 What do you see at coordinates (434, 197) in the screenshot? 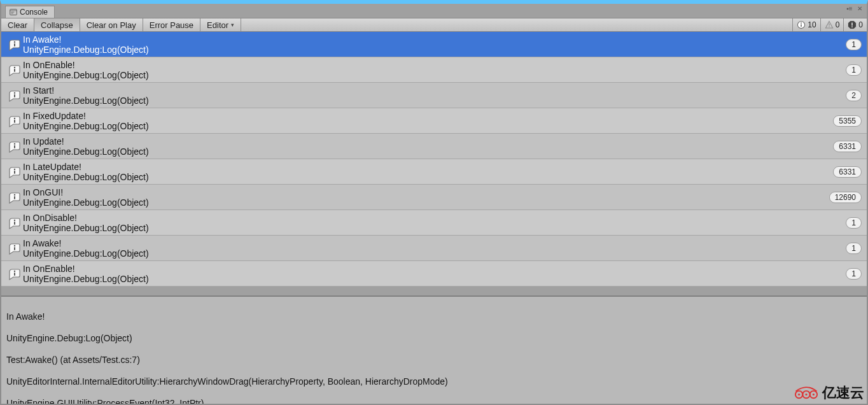
I see `log-row: In OnGUI! UnityEngine.Debug:Log(Object) …` at bounding box center [434, 197].